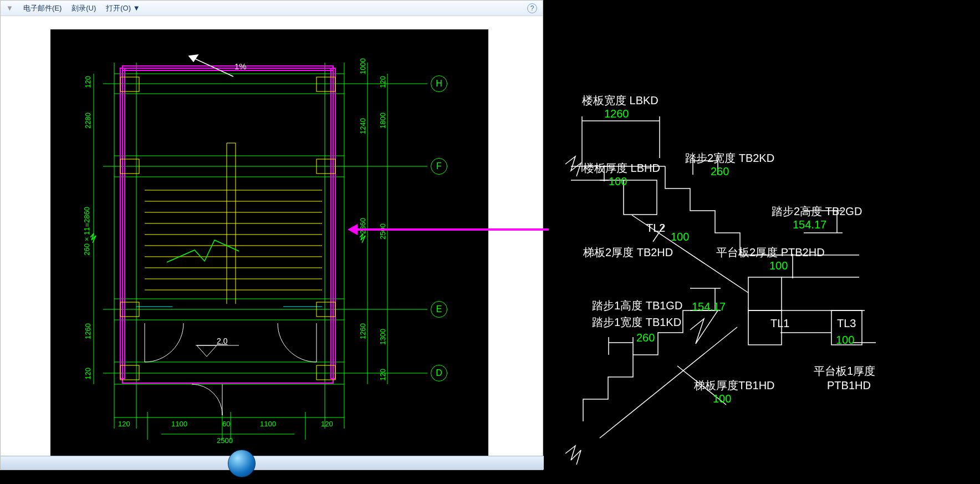  I want to click on help-icon: ?, so click(532, 8).